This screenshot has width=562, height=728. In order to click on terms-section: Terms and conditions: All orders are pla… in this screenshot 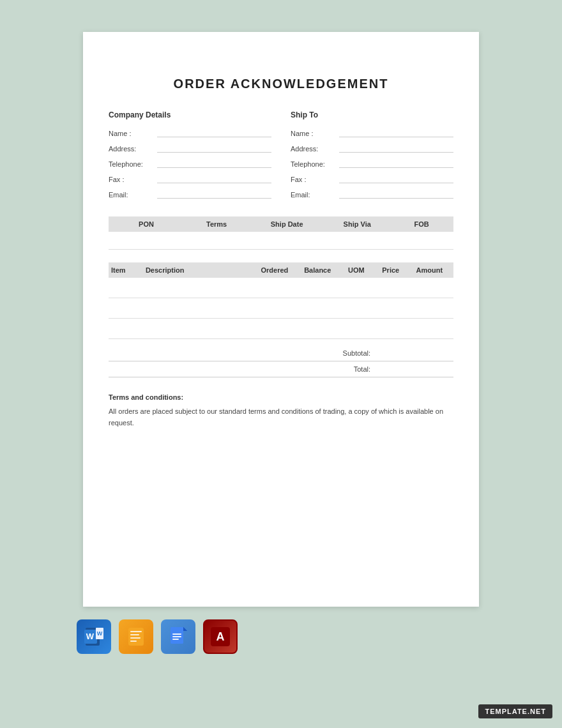, I will do `click(281, 411)`.